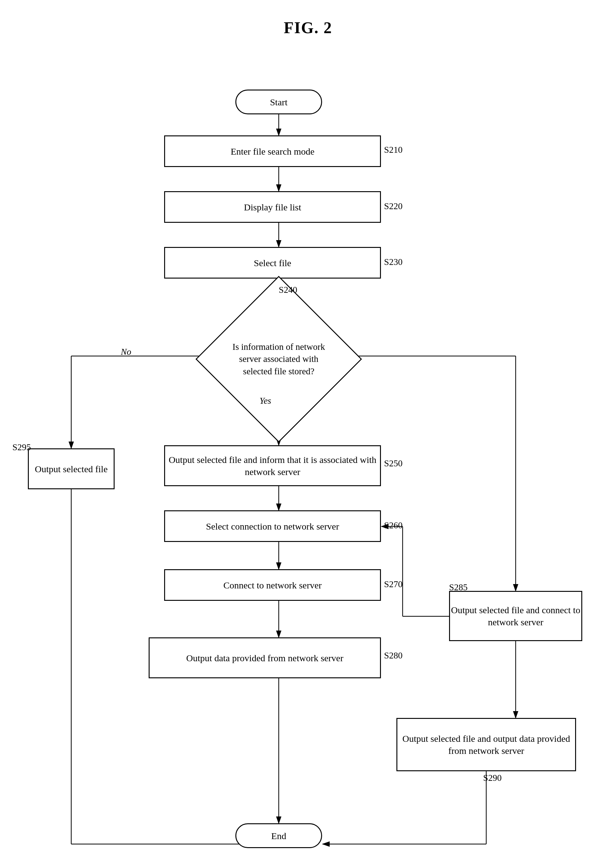 The image size is (616, 858). What do you see at coordinates (272, 151) in the screenshot?
I see `s210-shape: Enter file search mode` at bounding box center [272, 151].